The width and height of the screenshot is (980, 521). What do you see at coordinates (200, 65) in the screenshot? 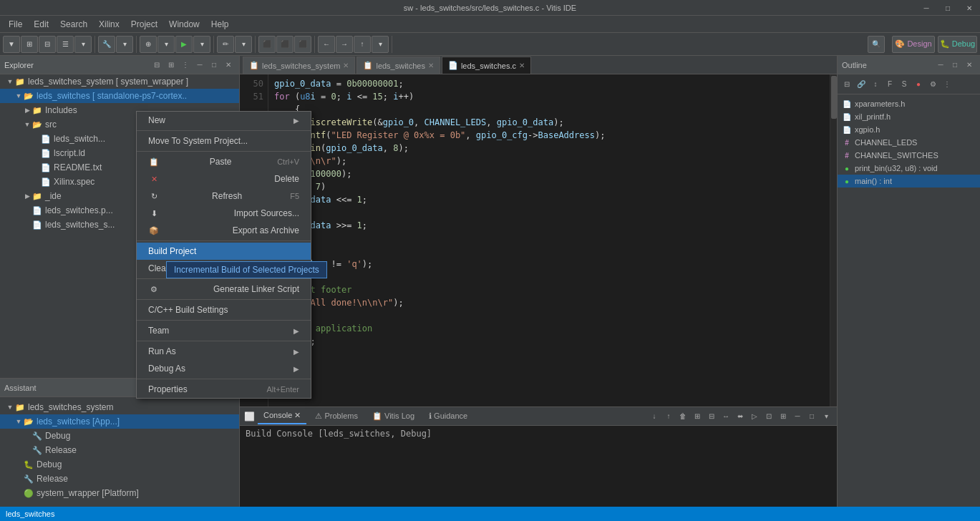
I see `explorer-min-btn: ─` at bounding box center [200, 65].